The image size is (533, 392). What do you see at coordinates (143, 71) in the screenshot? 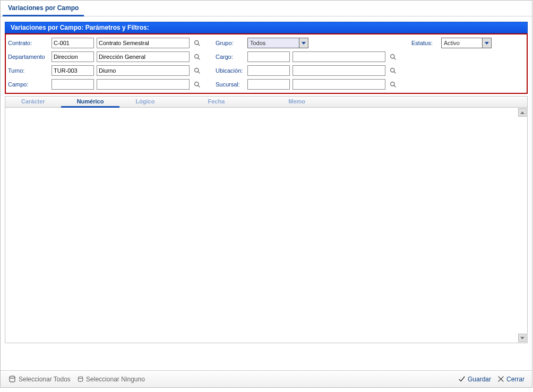
I see `input-turno-desc` at bounding box center [143, 71].